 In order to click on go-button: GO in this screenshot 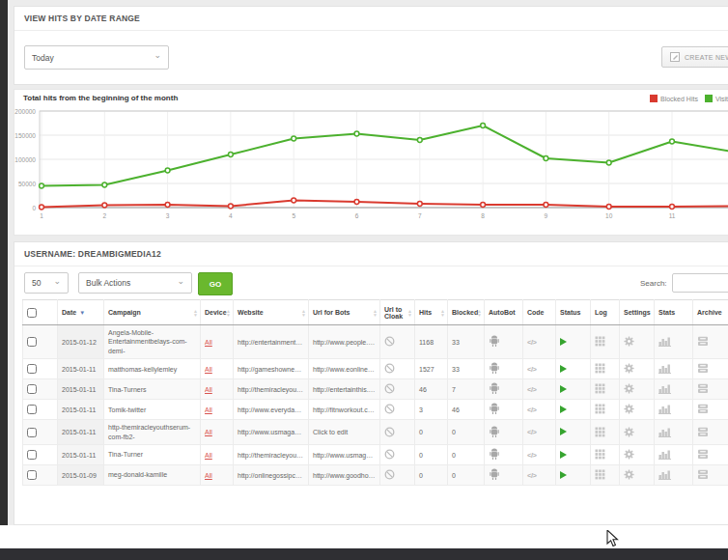, I will do `click(215, 284)`.